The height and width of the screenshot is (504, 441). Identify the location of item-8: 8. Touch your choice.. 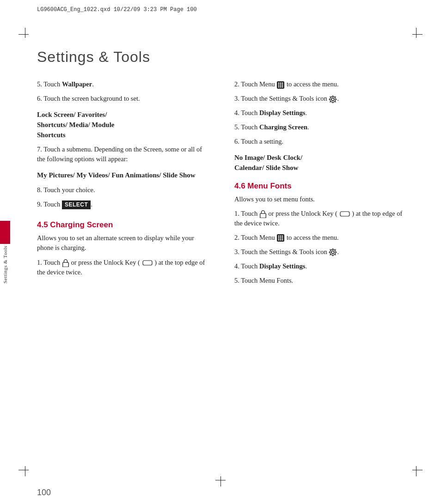
(122, 190).